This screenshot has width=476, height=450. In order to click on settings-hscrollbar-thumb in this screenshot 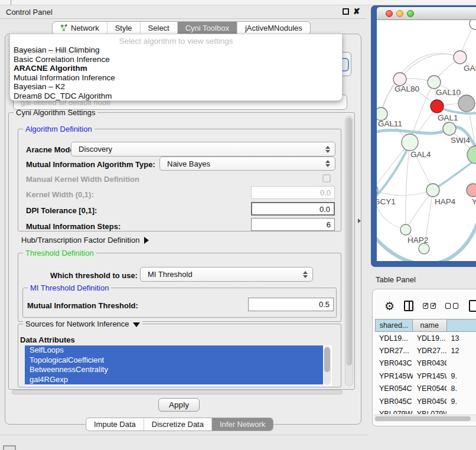, I will do `click(177, 392)`.